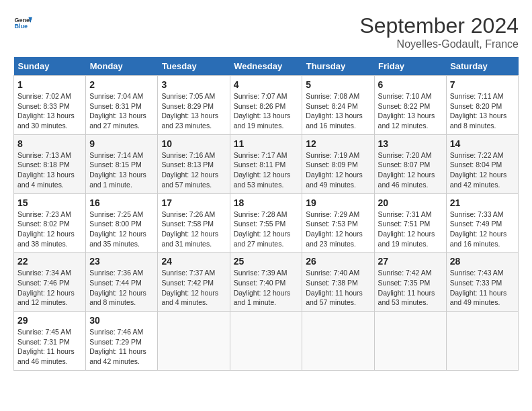 The height and width of the screenshot is (411, 532). I want to click on calendar-cell: 19Sunrise: 7:29 AM Sunset: 7:53 PM Dayli…, so click(339, 223).